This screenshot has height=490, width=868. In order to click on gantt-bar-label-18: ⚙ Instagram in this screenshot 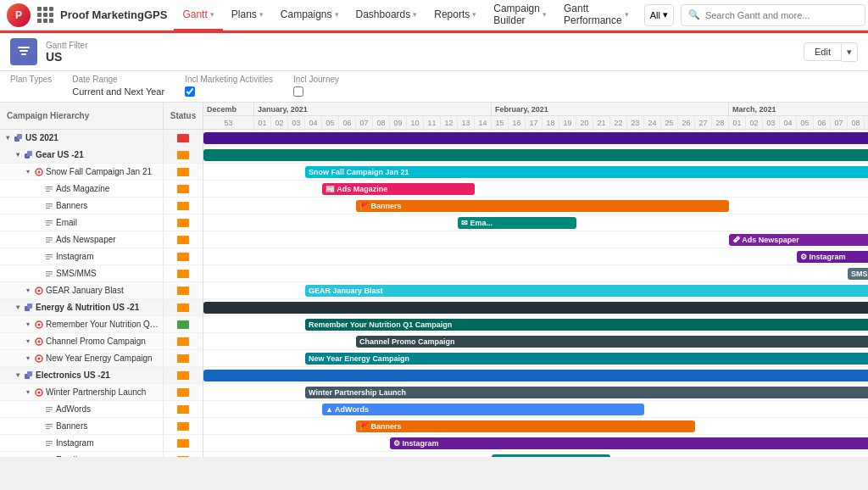, I will do `click(416, 443)`.